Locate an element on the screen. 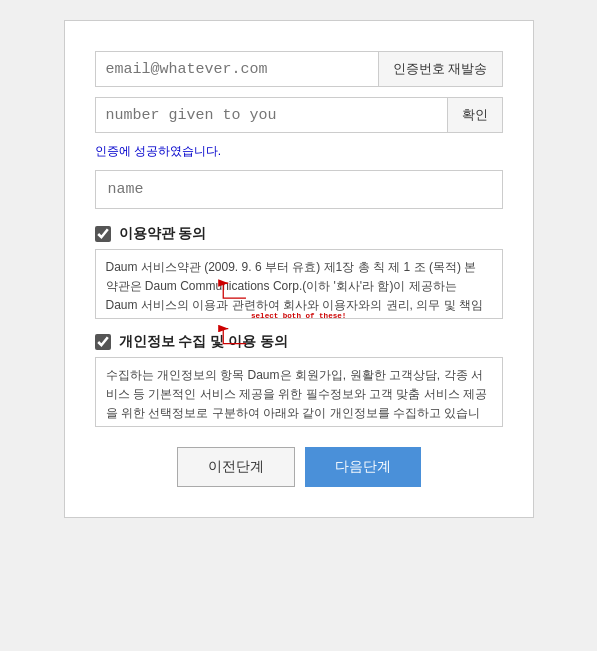  email-input: email@whatever.com is located at coordinates (237, 69).